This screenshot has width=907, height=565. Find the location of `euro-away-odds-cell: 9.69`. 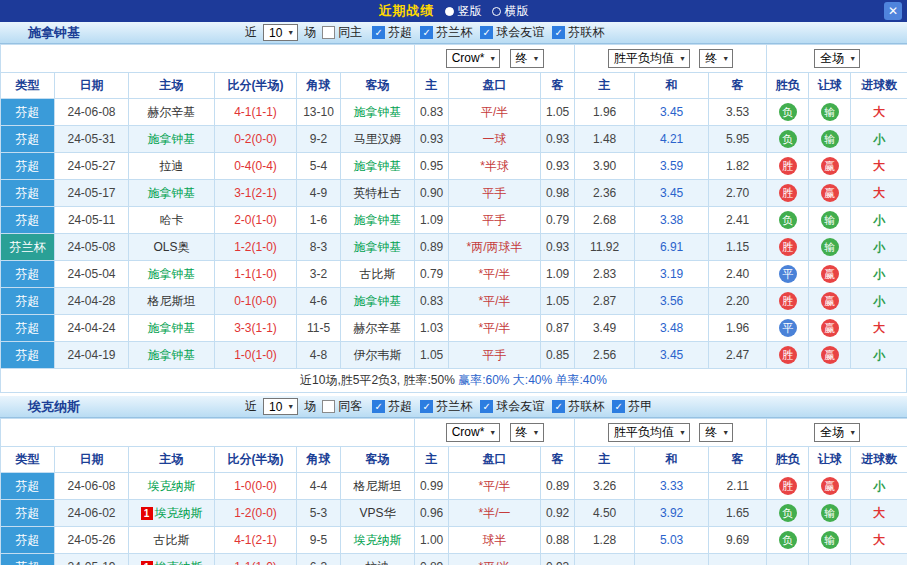

euro-away-odds-cell: 9.69 is located at coordinates (738, 540).